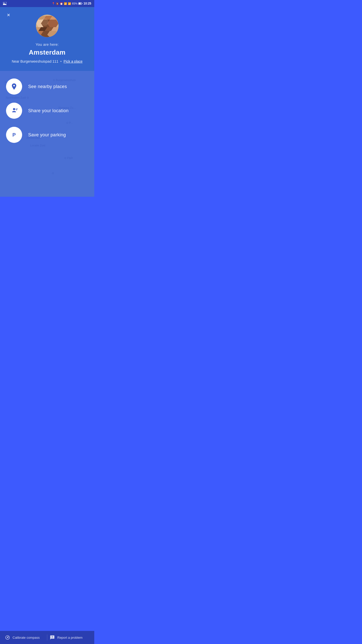 The height and width of the screenshot is (644, 362). I want to click on avatar-mosaic, so click(47, 26).